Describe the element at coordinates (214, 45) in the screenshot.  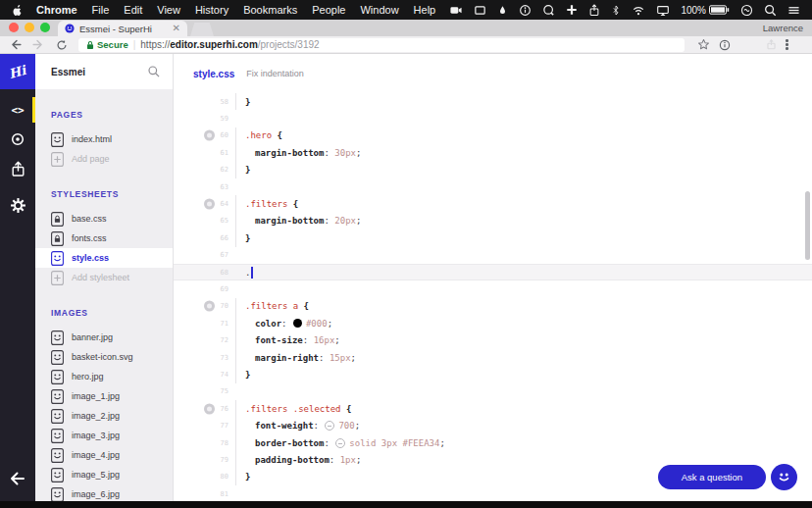
I see `url-host: editor.superhi.com` at that location.